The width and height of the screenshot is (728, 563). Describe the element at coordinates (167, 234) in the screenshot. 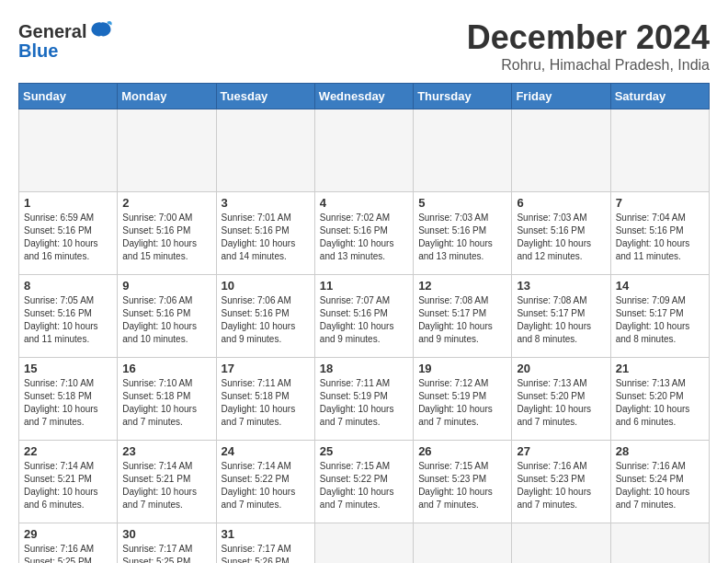

I see `calendar-cell: 2Sunrise: 7:00 AM Sunset: 5:16 PM Daylig…` at that location.